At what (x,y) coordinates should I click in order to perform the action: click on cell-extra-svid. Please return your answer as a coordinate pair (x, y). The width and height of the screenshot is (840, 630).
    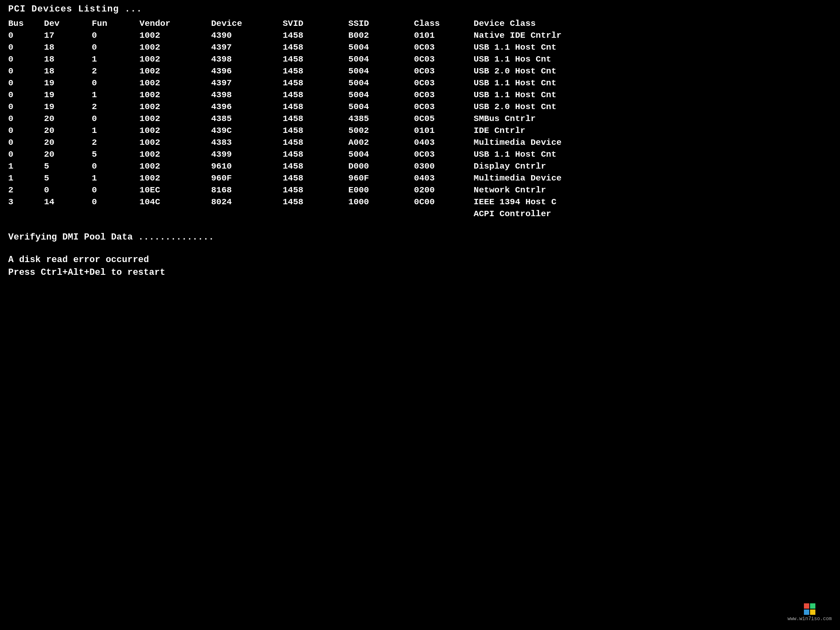
    Looking at the image, I should click on (315, 214).